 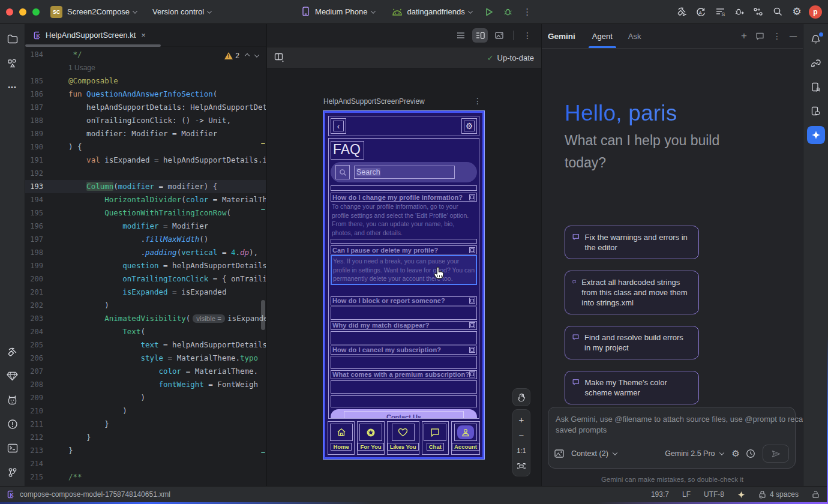 I want to click on chat-history-button, so click(x=760, y=36).